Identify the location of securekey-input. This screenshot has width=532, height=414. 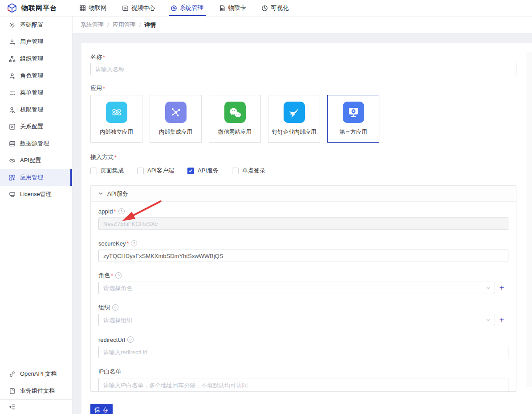
(304, 256).